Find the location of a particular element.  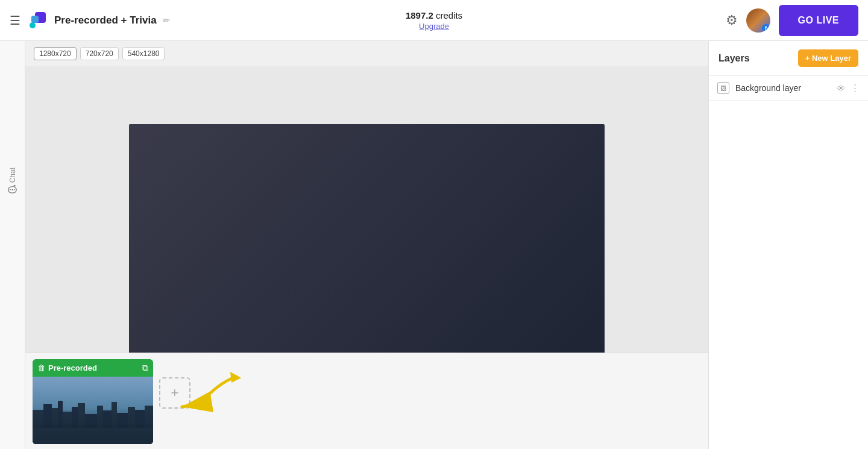

scene-label: Pre-recorded is located at coordinates (72, 368).